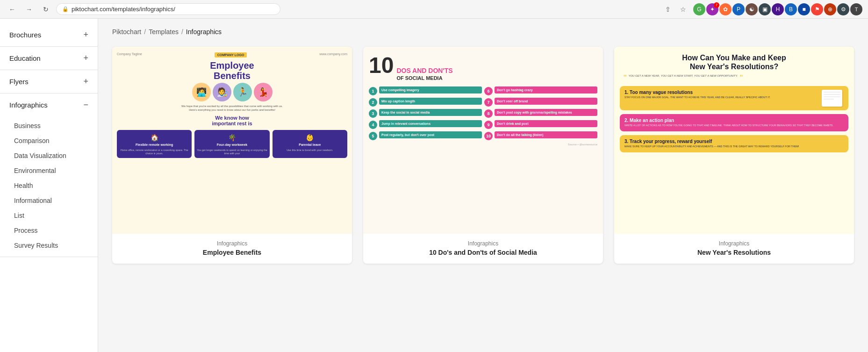 The width and height of the screenshot is (868, 352). I want to click on t2-title-row: 10 DOS AND DON'TS OF SOCIAL MEDIA, so click(483, 67).